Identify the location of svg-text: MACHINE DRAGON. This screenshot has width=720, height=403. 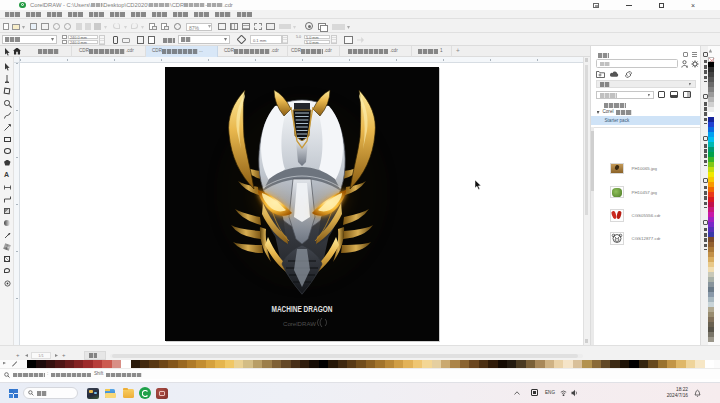
(302, 308).